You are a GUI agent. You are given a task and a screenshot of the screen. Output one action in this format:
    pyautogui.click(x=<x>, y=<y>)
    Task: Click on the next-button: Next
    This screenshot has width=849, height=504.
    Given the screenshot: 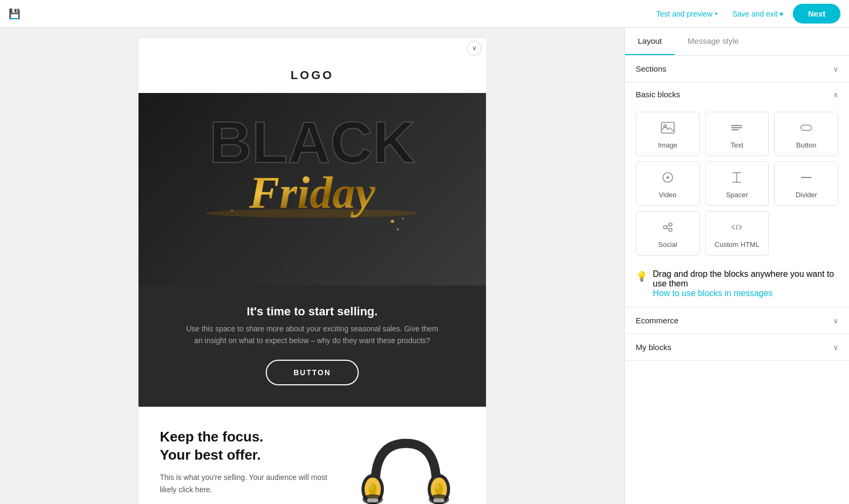 What is the action you would take?
    pyautogui.click(x=817, y=14)
    